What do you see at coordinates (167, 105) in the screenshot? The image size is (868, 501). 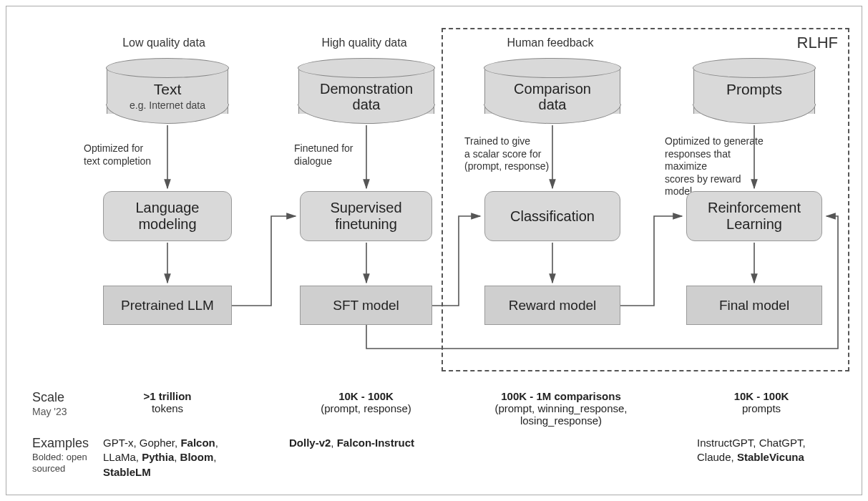 I see `cyl1-sub: e.g. Internet data` at bounding box center [167, 105].